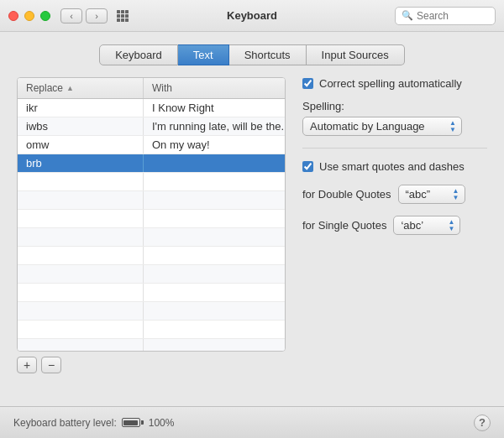 This screenshot has width=504, height=438. I want to click on double-quotes-dropdown-wrapper: “abc” ▲ ▼, so click(432, 195).